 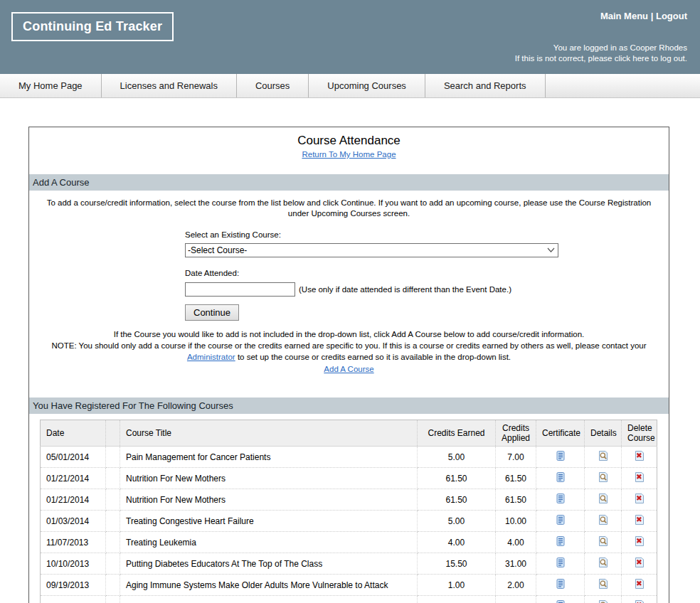 I want to click on credits-applied-value: 7.00, so click(x=516, y=457).